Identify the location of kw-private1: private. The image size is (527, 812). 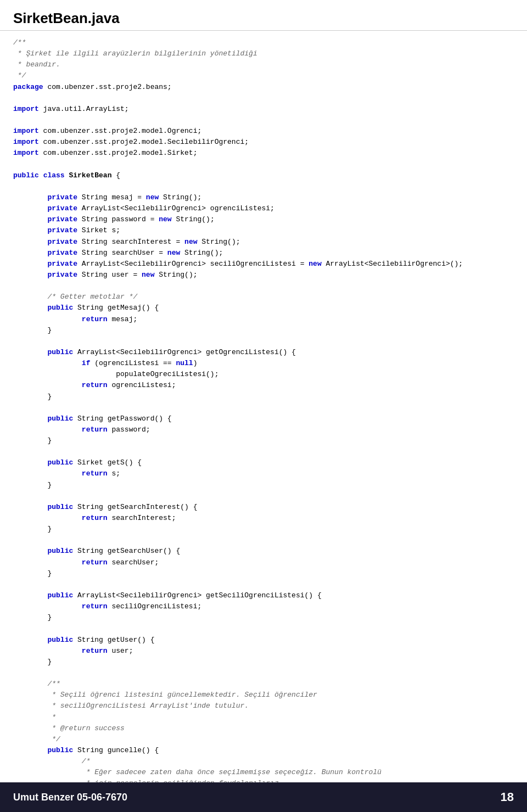
(63, 198).